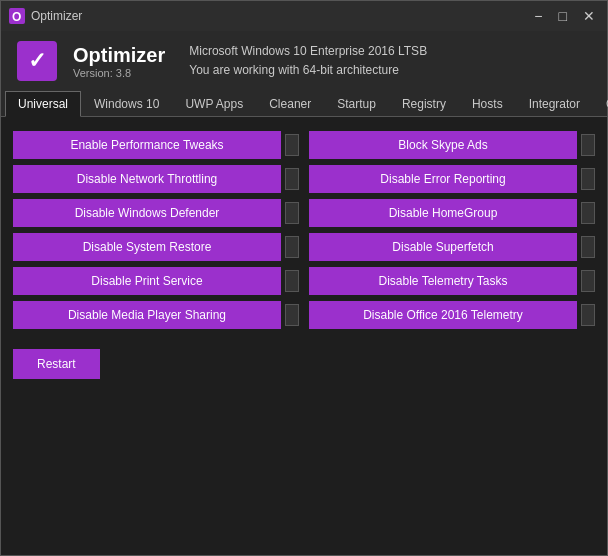 The height and width of the screenshot is (556, 608). What do you see at coordinates (452, 247) in the screenshot?
I see `btn-superfetch-wrapper: Disable Superfetch` at bounding box center [452, 247].